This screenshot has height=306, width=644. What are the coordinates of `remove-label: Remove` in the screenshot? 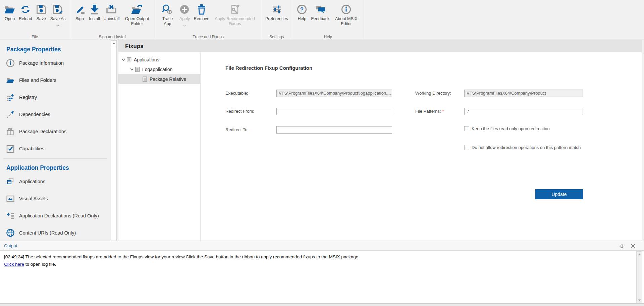 It's located at (201, 19).